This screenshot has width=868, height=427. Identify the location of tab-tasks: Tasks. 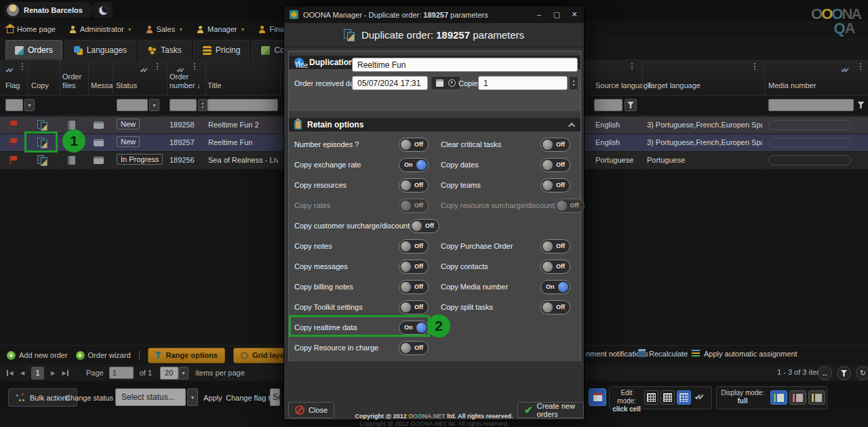
(165, 50).